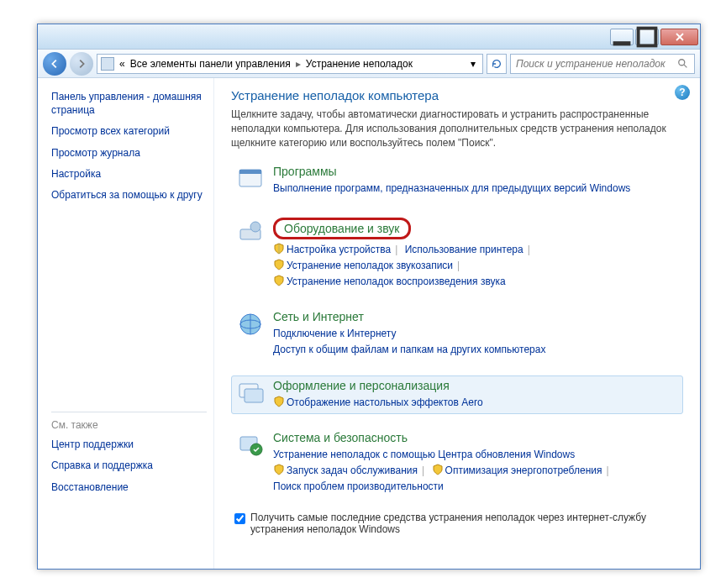 Image resolution: width=726 pixels, height=588 pixels. What do you see at coordinates (82, 64) in the screenshot?
I see `forward-button` at bounding box center [82, 64].